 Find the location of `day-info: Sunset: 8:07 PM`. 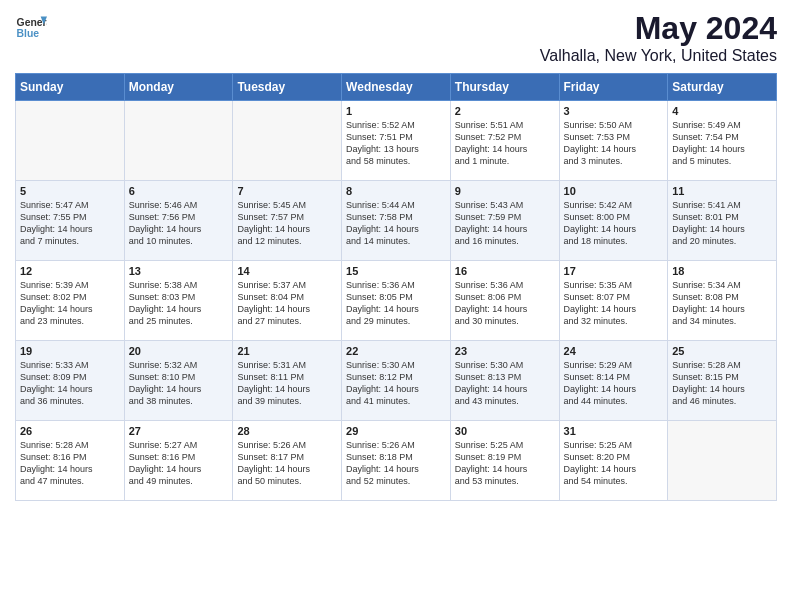

day-info: Sunset: 8:07 PM is located at coordinates (614, 297).